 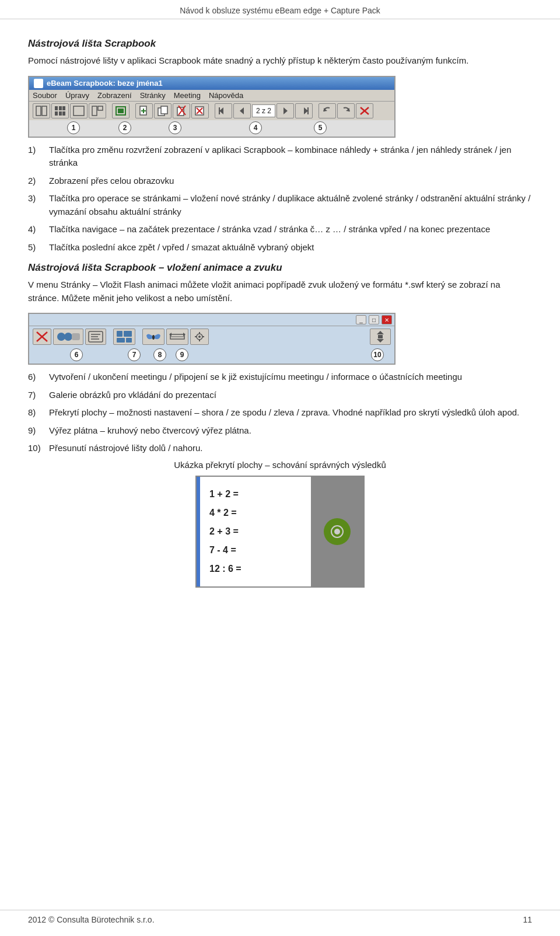 I want to click on num-label-2: 2, so click(x=125, y=128).